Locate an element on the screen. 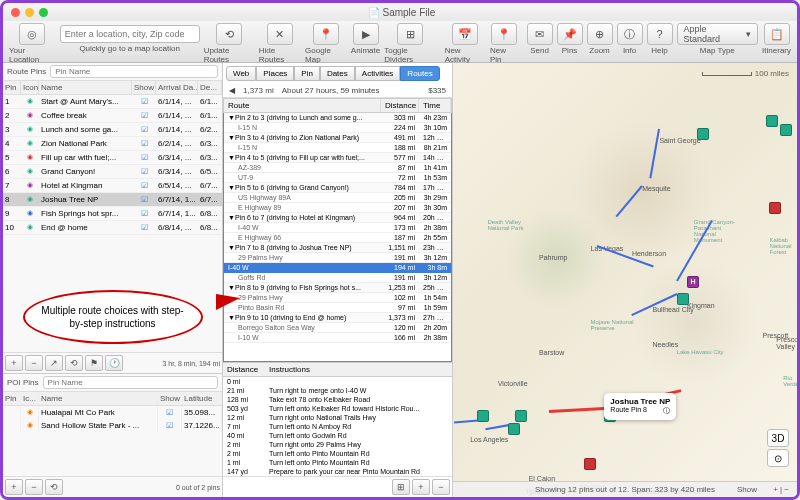 The width and height of the screenshot is (800, 500). route-row: ▼Pin 6 to 7 (driving to Hotel at Kingman… is located at coordinates (338, 218).